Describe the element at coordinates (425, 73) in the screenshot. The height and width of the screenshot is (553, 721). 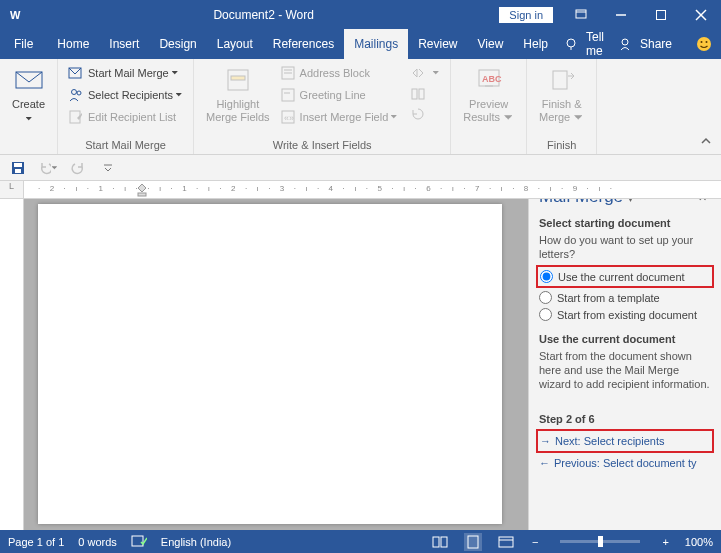
I see `rules-button: ⏷` at that location.